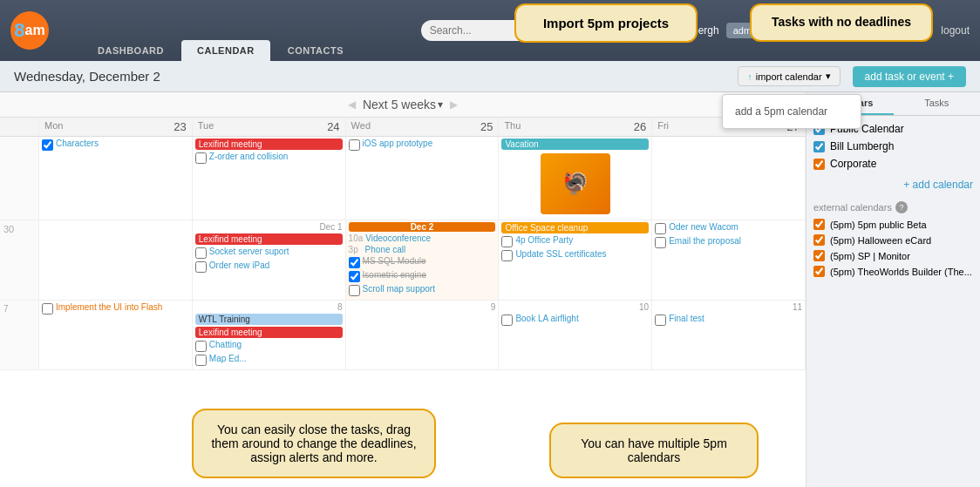  I want to click on task-item: Socket server suport, so click(269, 253).